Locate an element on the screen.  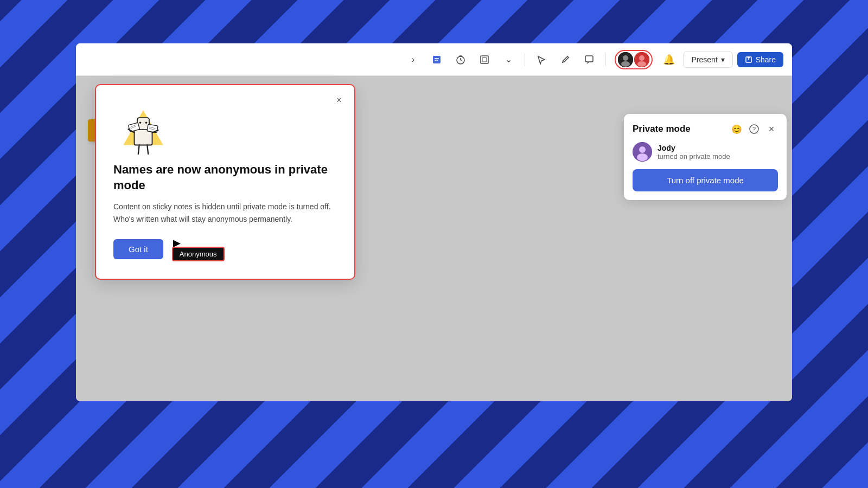
sticky-note-tool-button is located at coordinates (437, 60).